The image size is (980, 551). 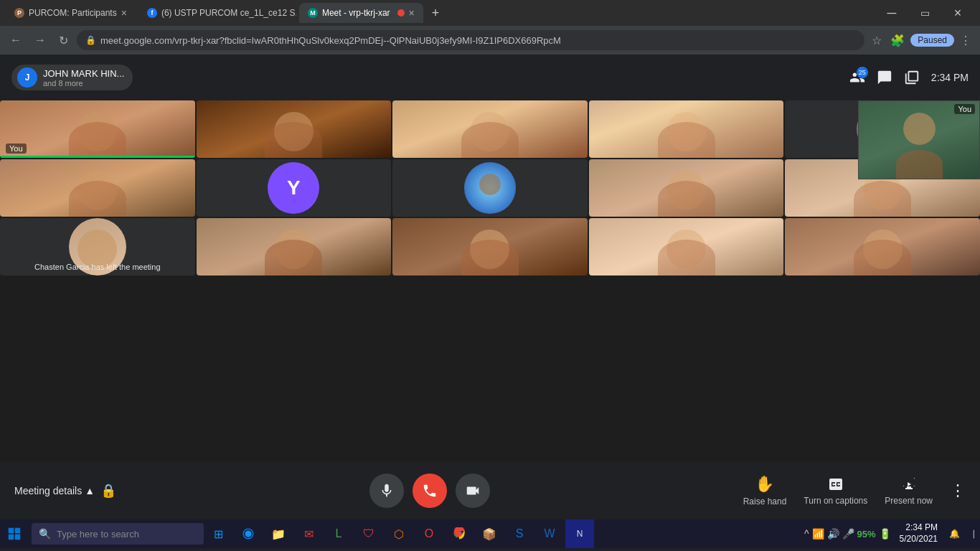 I want to click on microphone-button, so click(x=387, y=491).